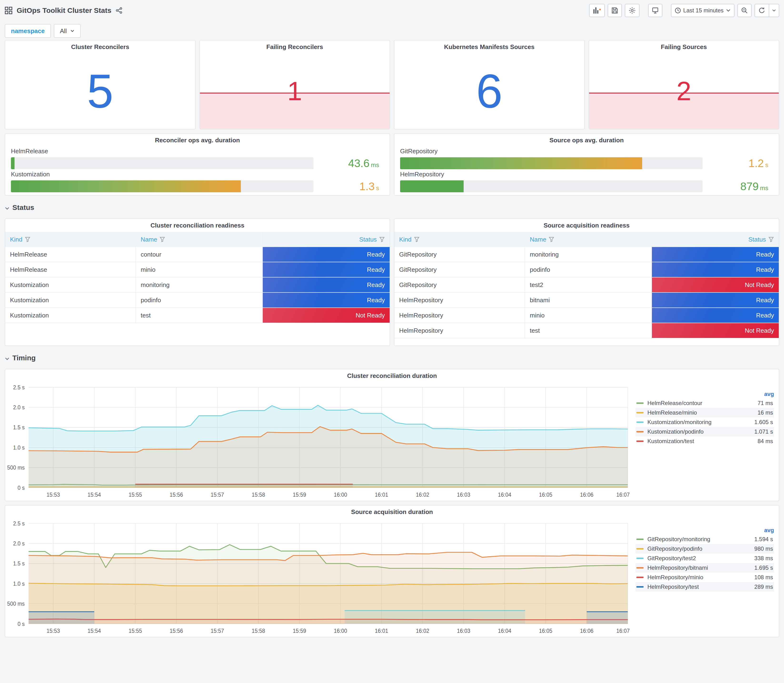 Image resolution: width=784 pixels, height=683 pixels. I want to click on svg-text: 16:07, so click(623, 495).